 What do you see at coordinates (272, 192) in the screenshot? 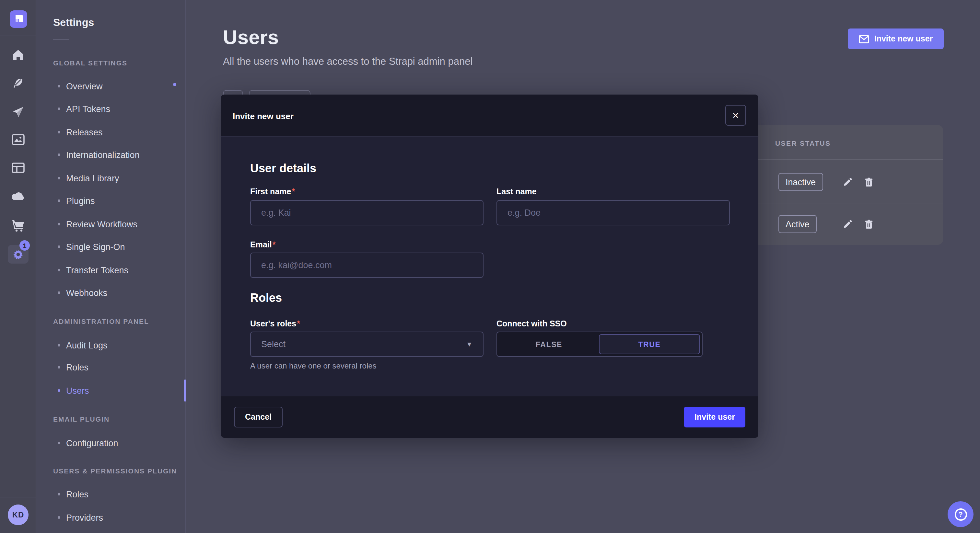
I see `first-name-label: First name*` at bounding box center [272, 192].